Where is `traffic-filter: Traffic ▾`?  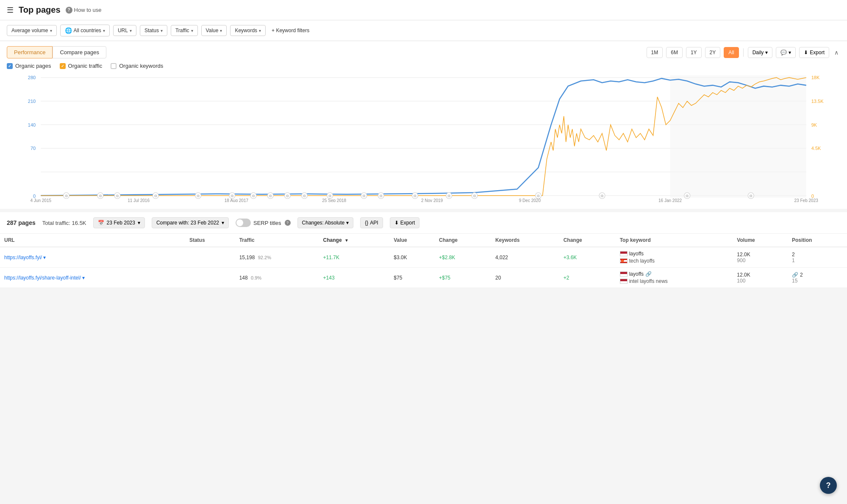 traffic-filter: Traffic ▾ is located at coordinates (184, 30).